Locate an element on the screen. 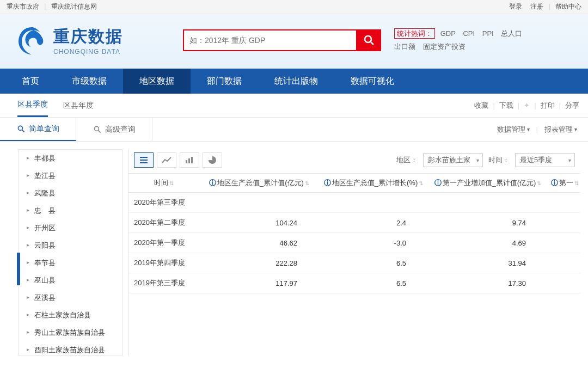  cell-time: 2020年第二季度 is located at coordinates (164, 223).